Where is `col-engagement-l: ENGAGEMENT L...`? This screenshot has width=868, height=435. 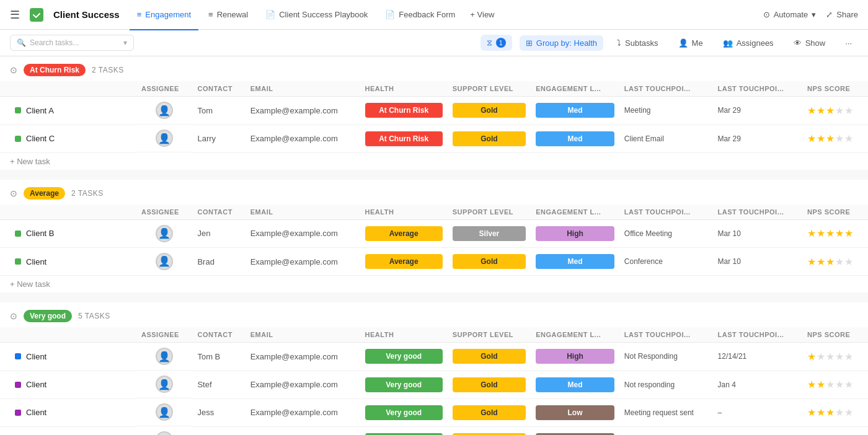 col-engagement-l: ENGAGEMENT L... is located at coordinates (575, 89).